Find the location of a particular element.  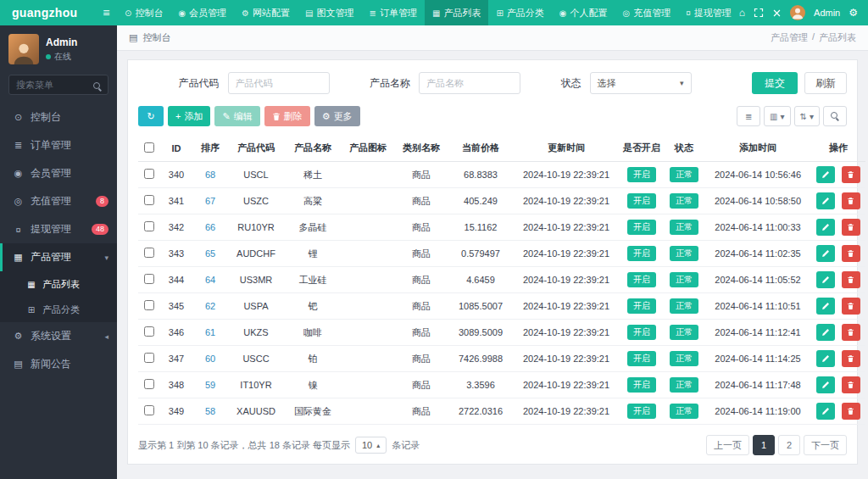

column-header-price: 当前价格 is located at coordinates (481, 148).